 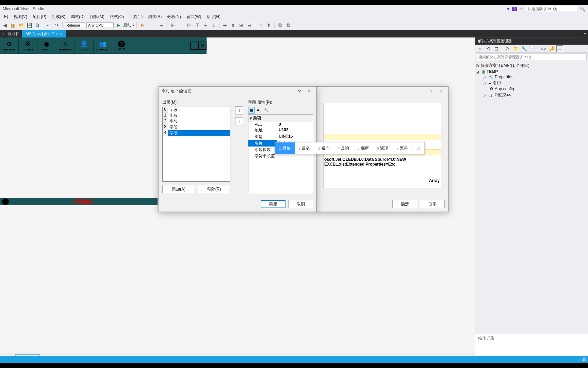 I want to click on wrench-icon: 🔧, so click(x=266, y=110).